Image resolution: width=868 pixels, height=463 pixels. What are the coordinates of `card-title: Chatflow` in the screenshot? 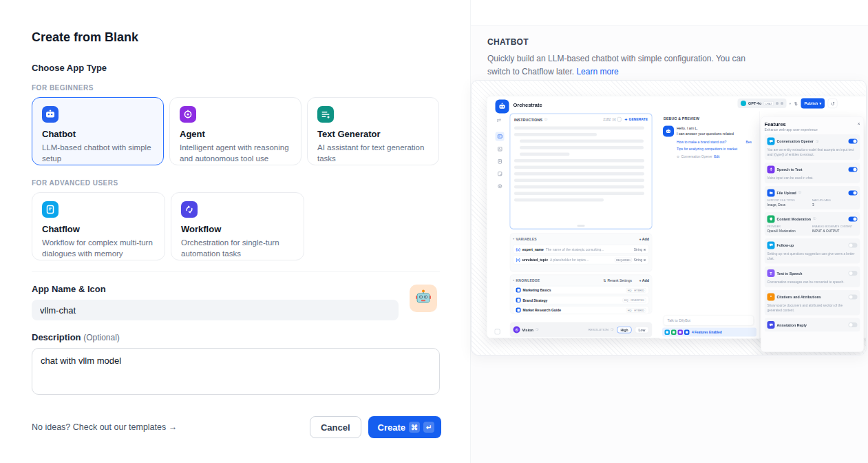 It's located at (98, 229).